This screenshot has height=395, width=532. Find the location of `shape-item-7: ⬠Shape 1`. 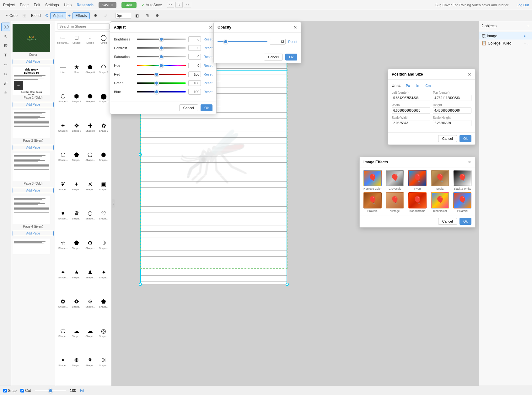

shape-item-7: ⬠Shape 1 is located at coordinates (104, 77).